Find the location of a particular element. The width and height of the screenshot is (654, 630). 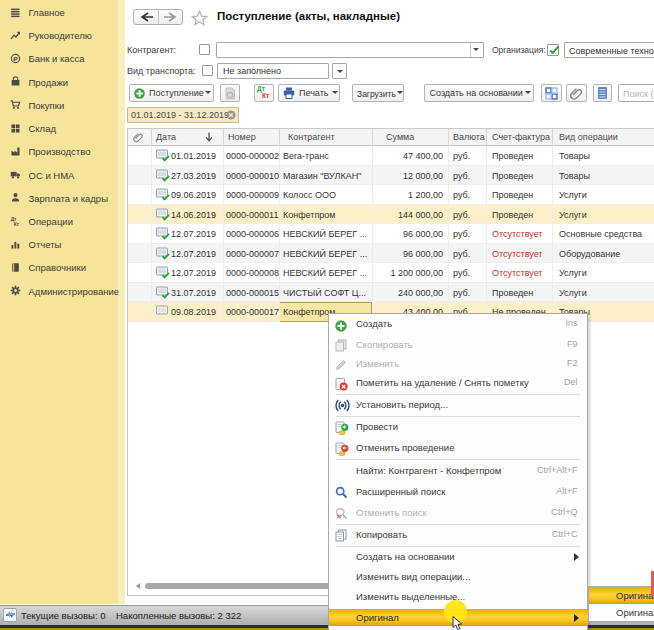

svg-text: Кт is located at coordinates (16, 224).